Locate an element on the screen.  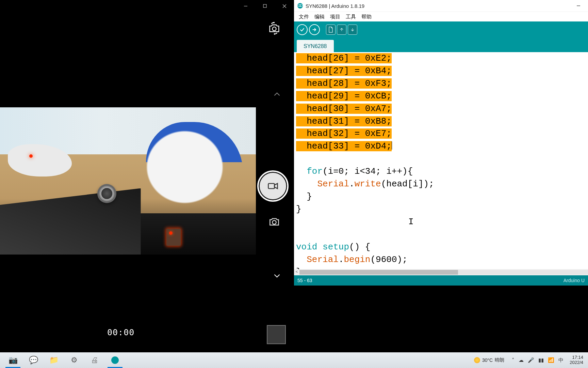
arduino-status-bar: 55 - 63 Arduino U is located at coordinates (441, 280).